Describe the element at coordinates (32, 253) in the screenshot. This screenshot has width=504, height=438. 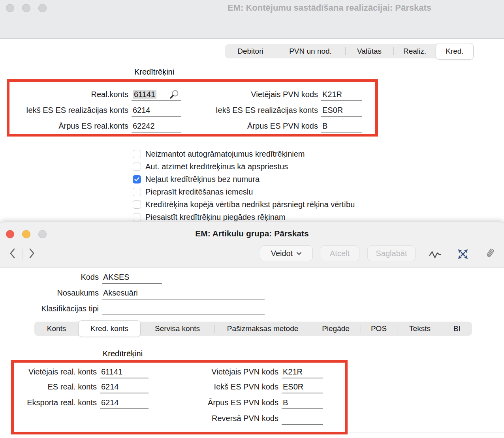
I see `forward-icon` at that location.